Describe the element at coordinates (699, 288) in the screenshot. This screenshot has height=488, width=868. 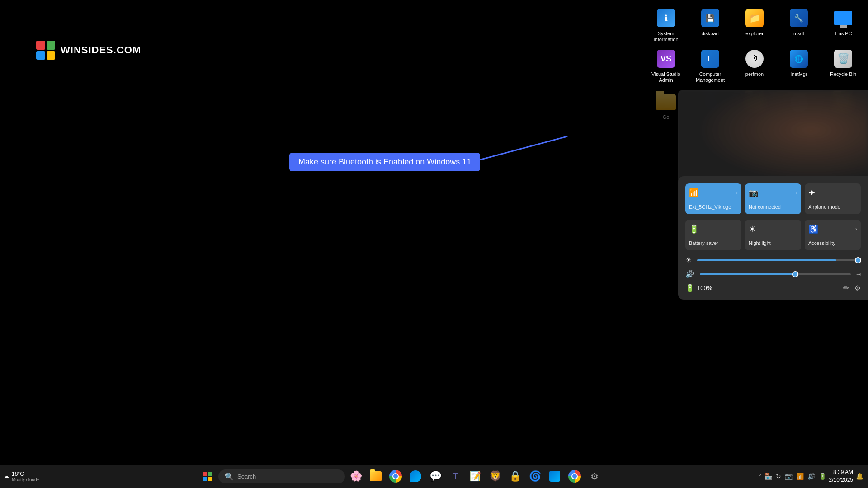
I see `battery-info: 🔋 100%` at that location.